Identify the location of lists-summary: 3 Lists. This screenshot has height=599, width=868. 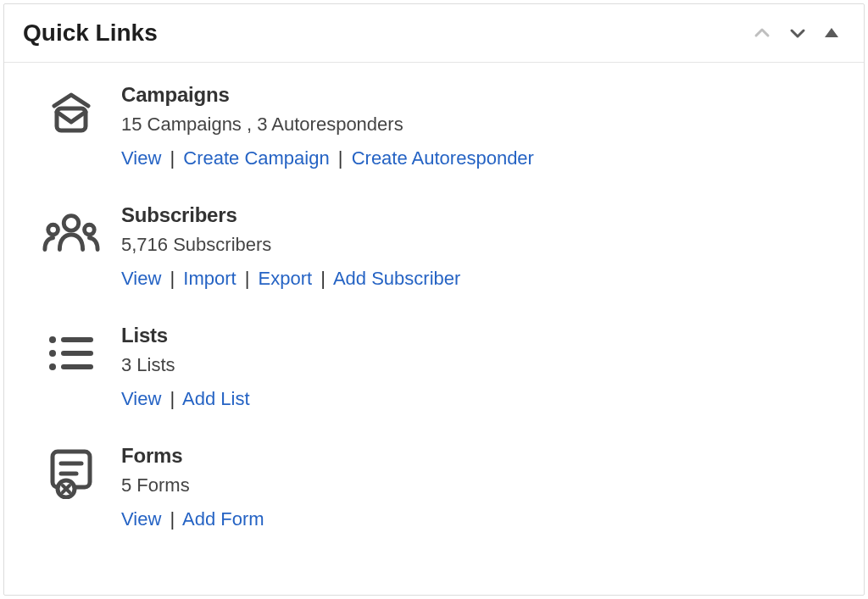
(186, 365).